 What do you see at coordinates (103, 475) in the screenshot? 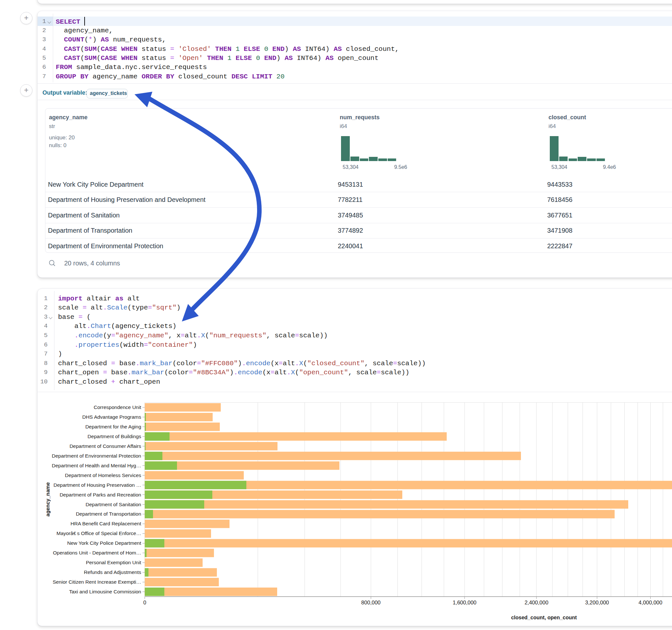
I see `svg-text:Department of Homeless Service: Department of Homeless Services` at bounding box center [103, 475].